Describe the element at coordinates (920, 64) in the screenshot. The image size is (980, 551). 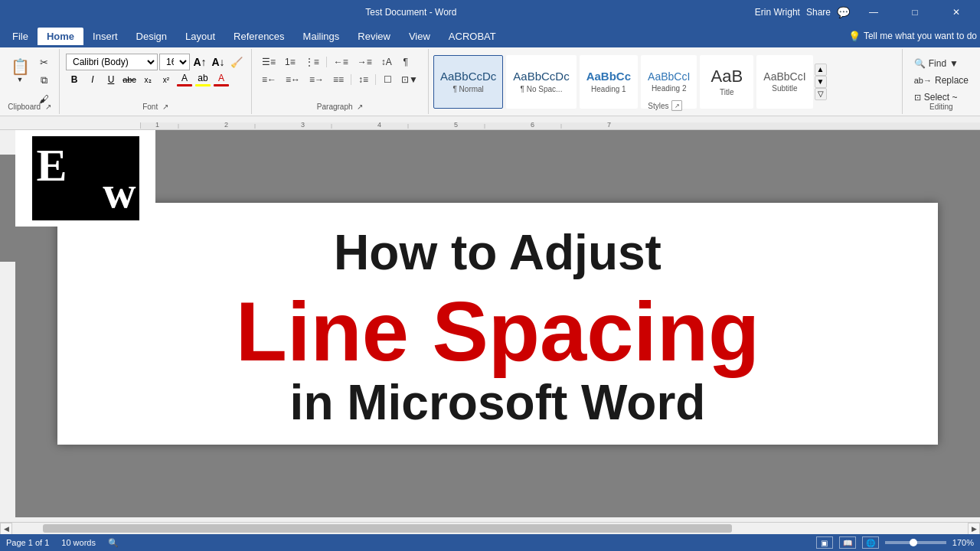
I see `find-icon: 🔍` at that location.